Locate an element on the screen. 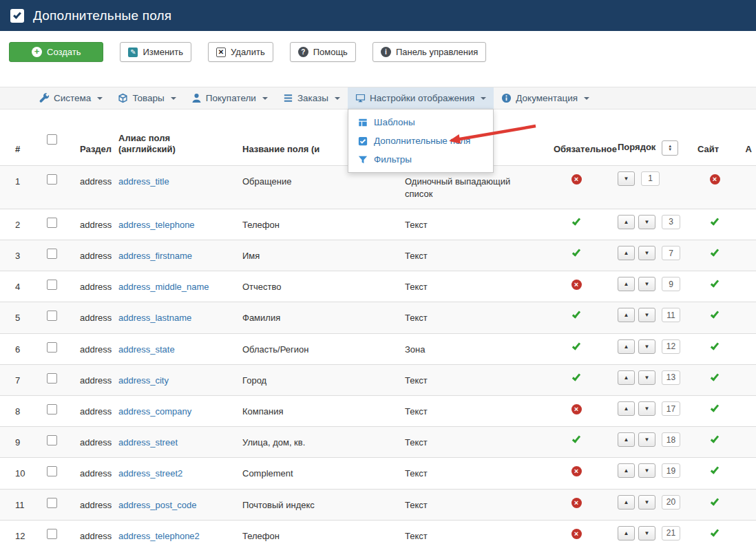 The image size is (756, 546). col-header-order-label: Порядок is located at coordinates (636, 147).